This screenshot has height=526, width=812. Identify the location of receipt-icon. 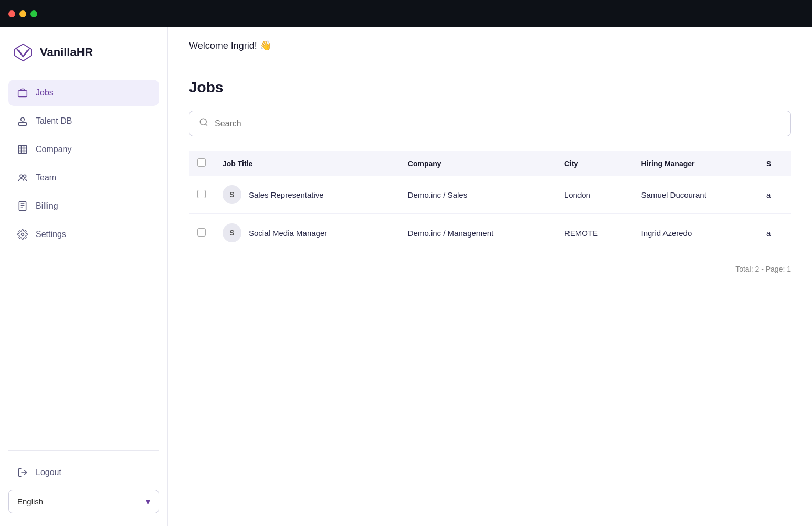
(23, 206).